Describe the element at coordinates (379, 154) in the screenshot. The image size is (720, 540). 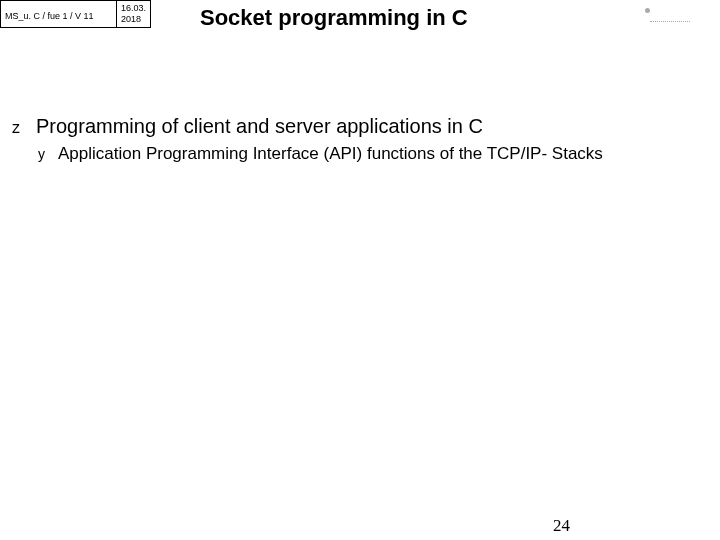
I see `sub-bullet-row: y Application Programming Interface (API…` at that location.